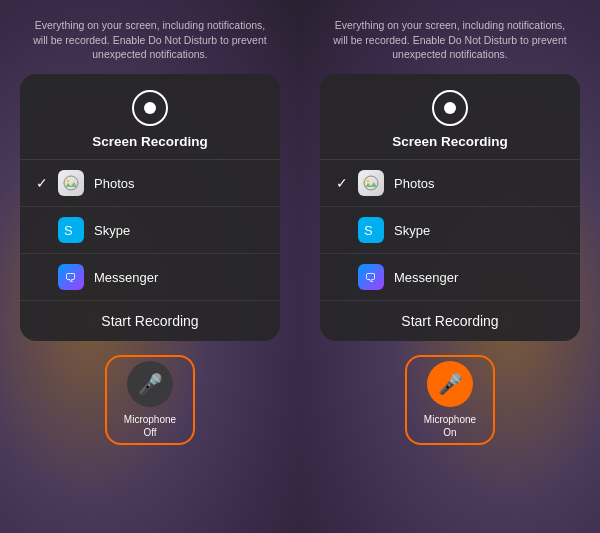  Describe the element at coordinates (150, 321) in the screenshot. I see `start-recording-label-left: Start Recording` at that location.